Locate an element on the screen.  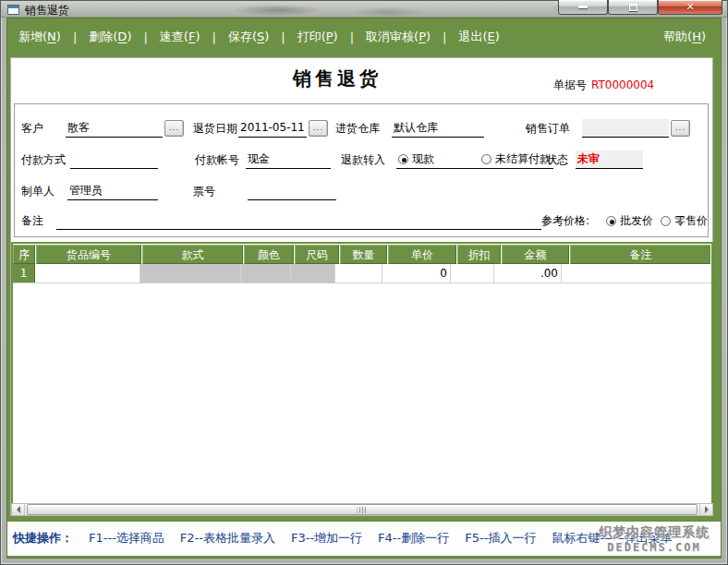
grid-cell-color is located at coordinates (266, 273).